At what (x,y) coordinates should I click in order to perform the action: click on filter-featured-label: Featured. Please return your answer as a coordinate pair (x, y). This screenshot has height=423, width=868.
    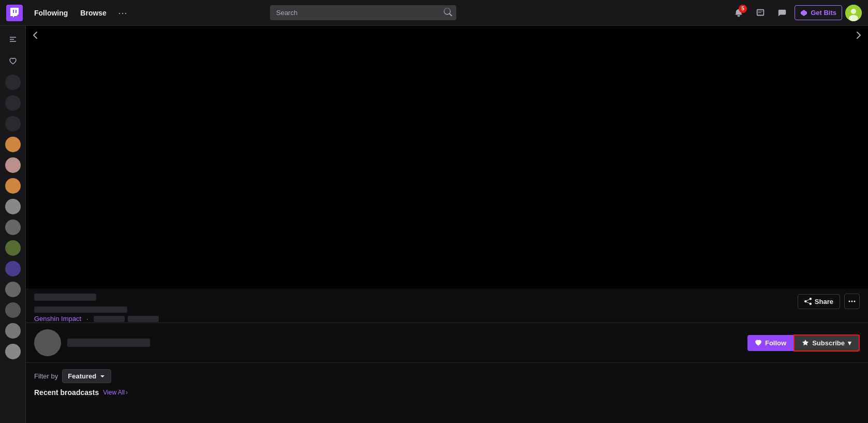
    Looking at the image, I should click on (82, 376).